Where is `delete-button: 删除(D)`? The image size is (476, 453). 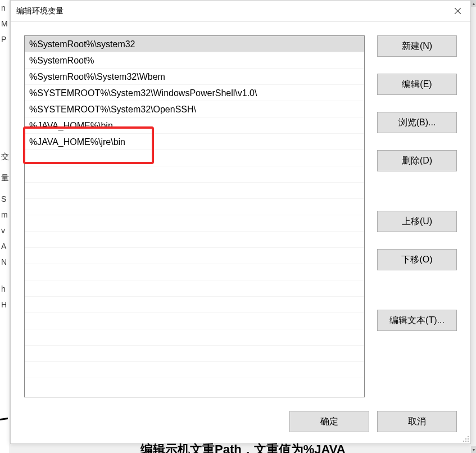
delete-button: 删除(D) is located at coordinates (417, 161).